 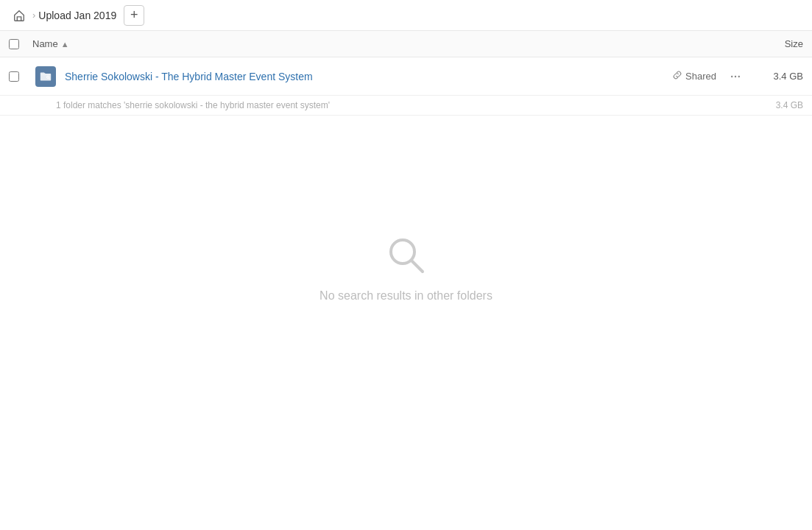 What do you see at coordinates (406, 255) in the screenshot?
I see `no-results-search-icon` at bounding box center [406, 255].